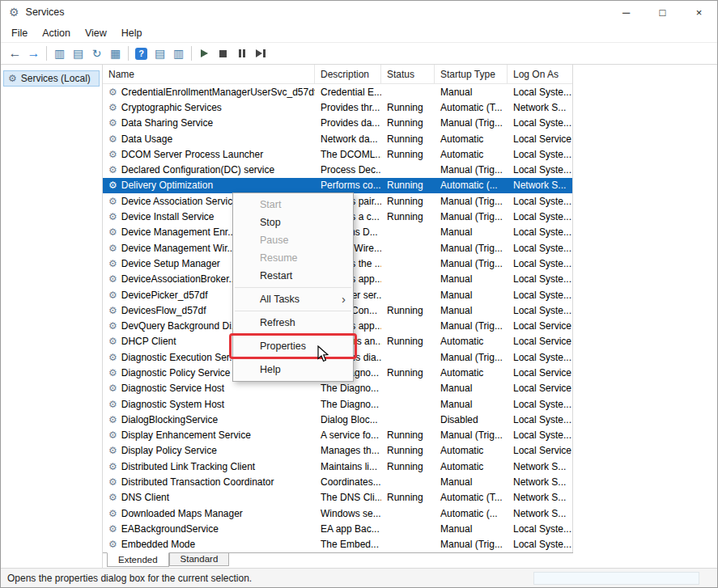 The image size is (718, 588). What do you see at coordinates (209, 92) in the screenshot?
I see `service-name-cell: ⚙CredentialEnrollmentManagerUserSvc_d57d…` at bounding box center [209, 92].